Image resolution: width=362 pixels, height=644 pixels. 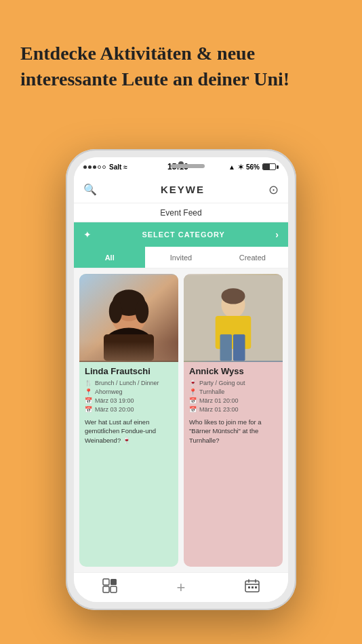 What do you see at coordinates (108, 392) in the screenshot?
I see `card-location-text-linda: Ahornweg` at bounding box center [108, 392].